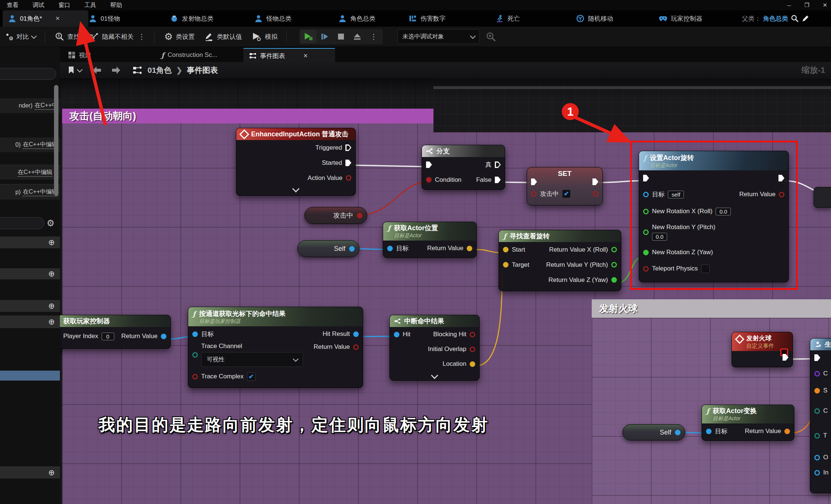 The width and height of the screenshot is (831, 504). What do you see at coordinates (40, 145) in the screenshot?
I see `edit-in-cpp-link: 在C++中编辑` at bounding box center [40, 145].